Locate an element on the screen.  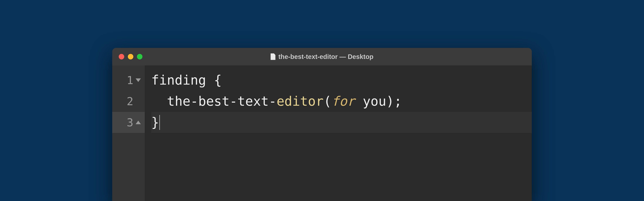
code-line-1: finding { is located at coordinates (342, 80).